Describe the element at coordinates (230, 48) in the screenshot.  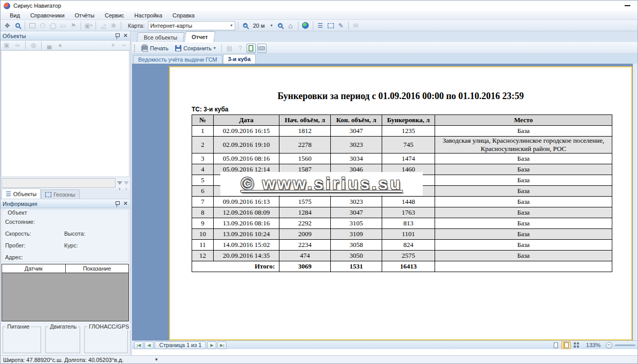
I see `preview-icon: ▤` at that location.